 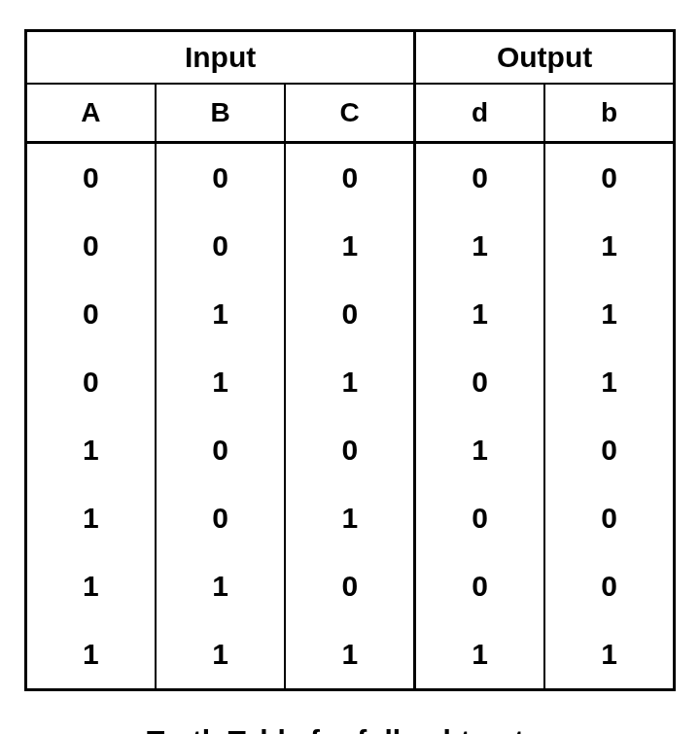 What do you see at coordinates (350, 58) in the screenshot?
I see `group-header-row: Input Output` at bounding box center [350, 58].